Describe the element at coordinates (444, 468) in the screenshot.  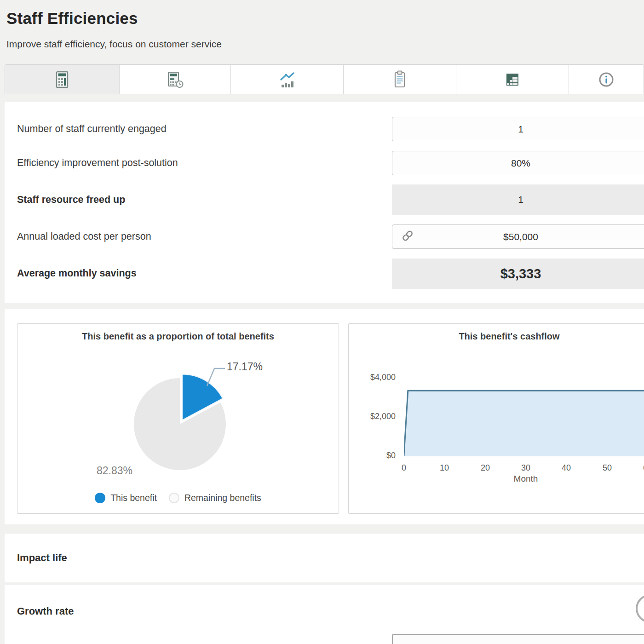
I see `x-tick: 10` at that location.